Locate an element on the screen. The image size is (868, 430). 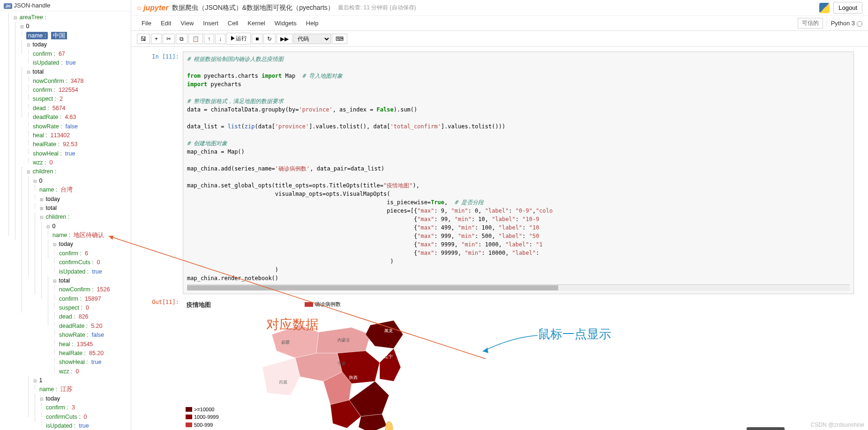
restart-button: ↻ is located at coordinates (269, 39).